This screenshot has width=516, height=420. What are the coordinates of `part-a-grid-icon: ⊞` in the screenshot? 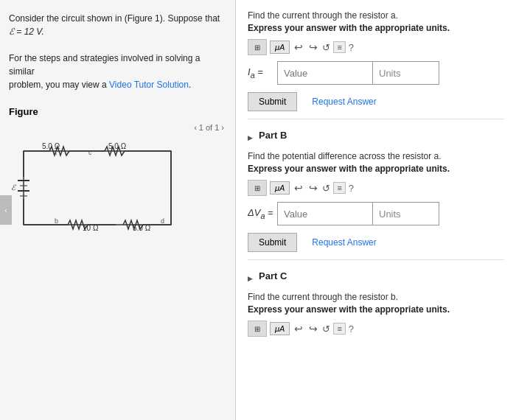 It's located at (257, 47).